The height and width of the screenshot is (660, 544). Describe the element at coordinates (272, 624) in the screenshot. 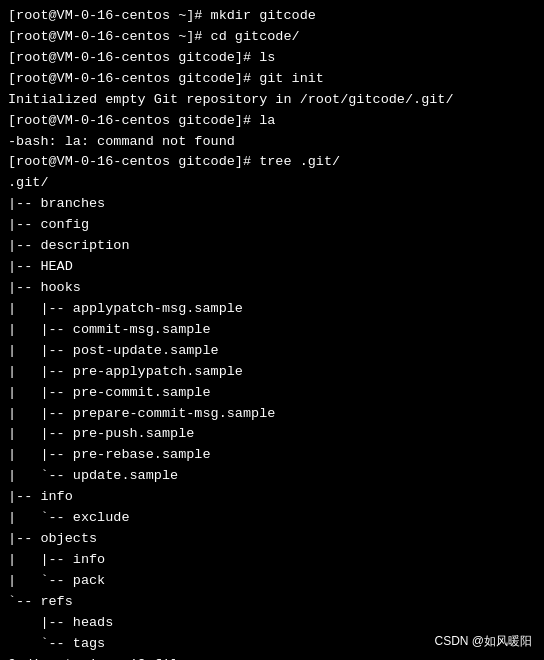

I see `terminal-line: |-- heads` at that location.